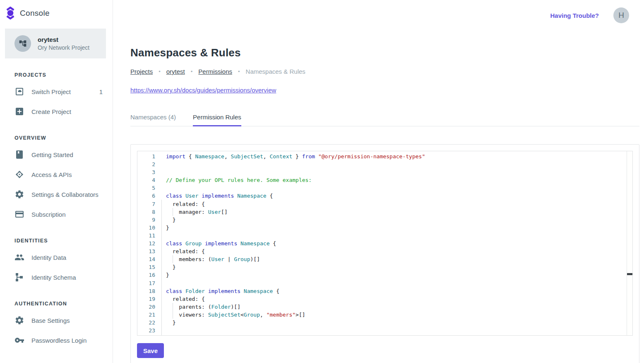 The width and height of the screenshot is (644, 363). What do you see at coordinates (385, 259) in the screenshot?
I see `code-line: 14 members: (User | Group)[]` at bounding box center [385, 259].